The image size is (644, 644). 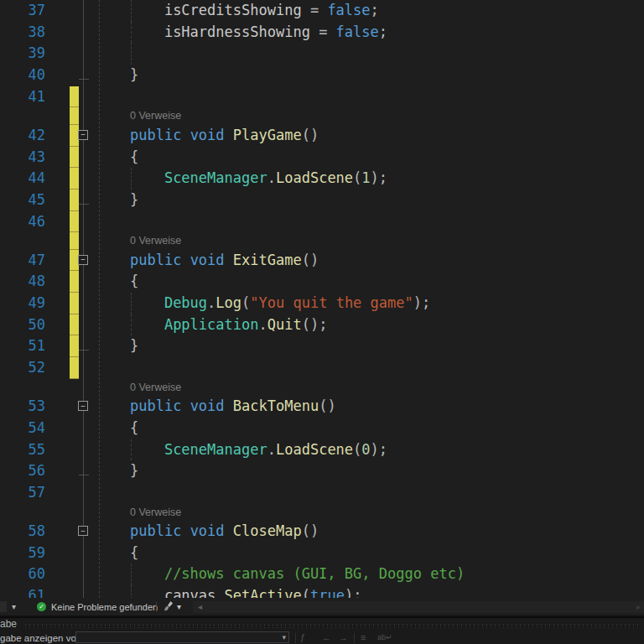 I want to click on document-health-indicator: ✓ Keine Probleme gefunden, so click(x=97, y=607).